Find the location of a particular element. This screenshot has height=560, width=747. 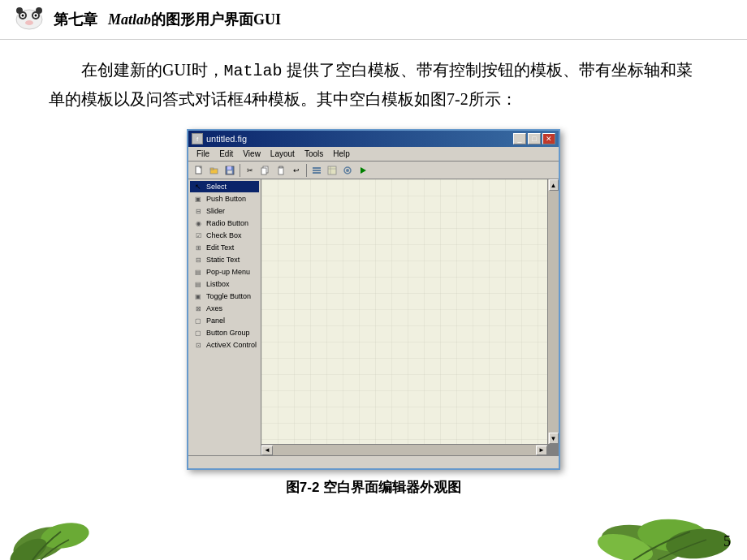

window-icon: f is located at coordinates (197, 139).